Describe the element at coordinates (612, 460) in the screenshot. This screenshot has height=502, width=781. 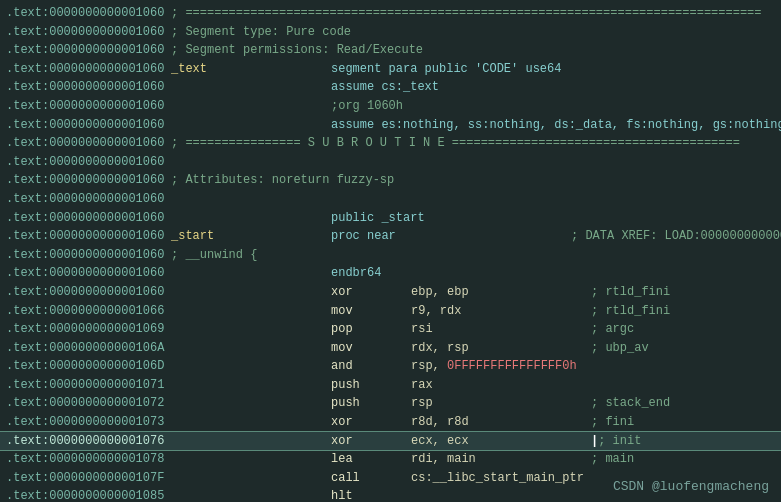
I see `comment: ; main` at that location.